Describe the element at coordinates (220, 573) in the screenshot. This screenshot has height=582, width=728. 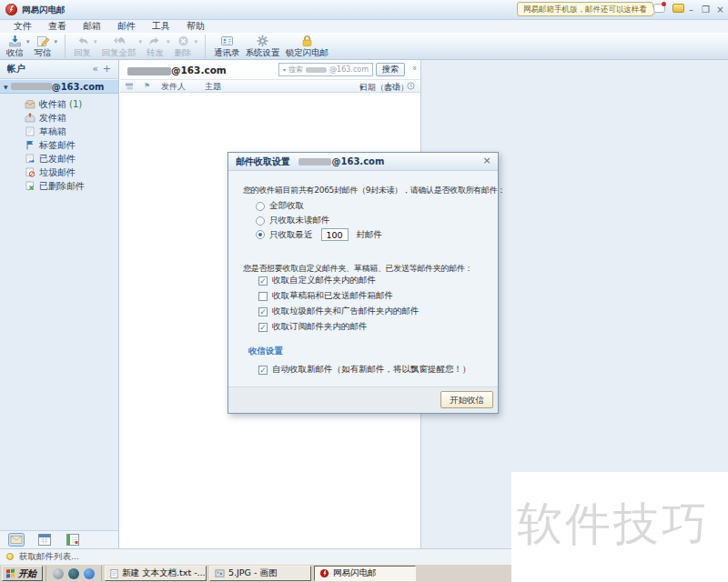
I see `paint-icon` at that location.